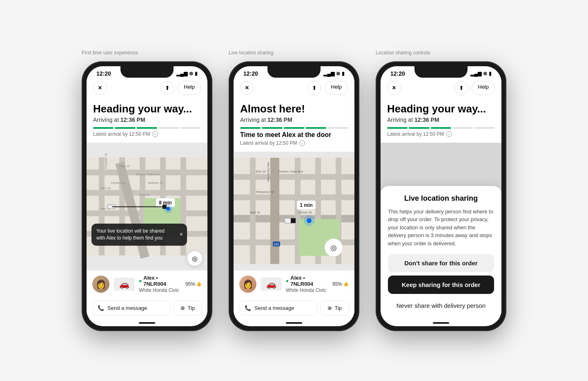  Describe the element at coordinates (167, 88) in the screenshot. I see `share-button1: ⬆` at that location.